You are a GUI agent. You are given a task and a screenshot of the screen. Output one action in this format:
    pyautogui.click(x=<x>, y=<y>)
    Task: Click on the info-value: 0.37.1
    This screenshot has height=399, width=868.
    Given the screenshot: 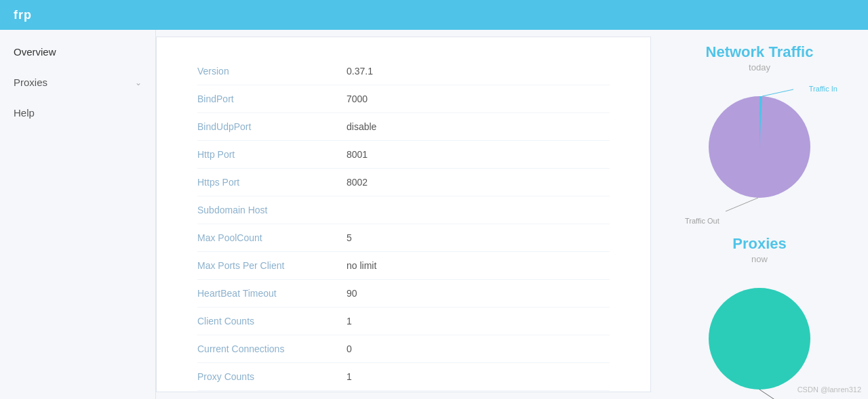 What is the action you would take?
    pyautogui.click(x=359, y=71)
    